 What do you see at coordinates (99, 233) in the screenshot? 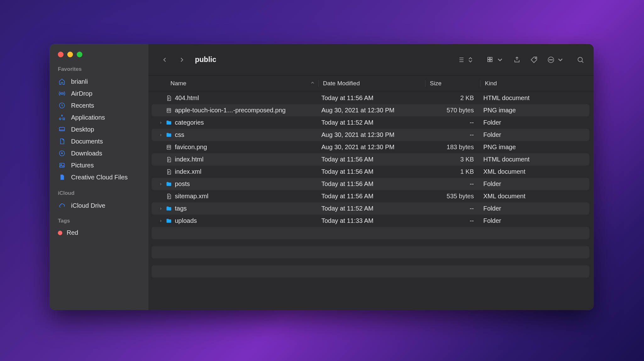
I see `sidebar-tag-red: Red` at bounding box center [99, 233].